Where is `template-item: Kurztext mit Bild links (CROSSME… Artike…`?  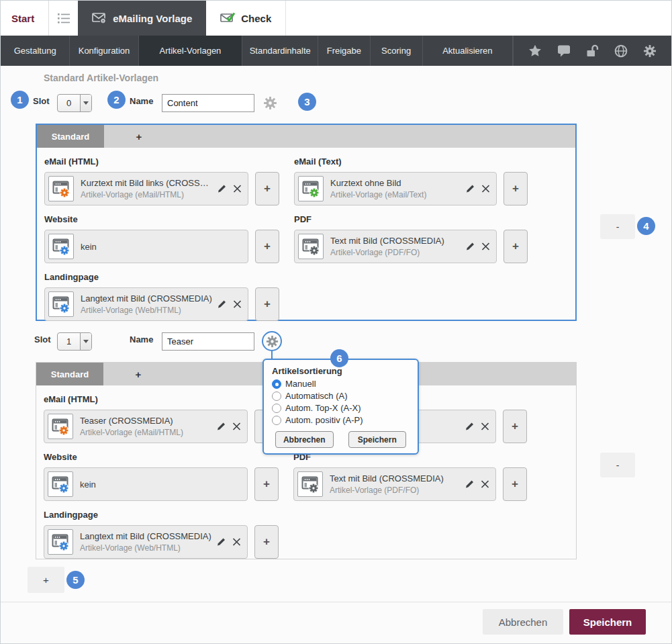 template-item: Kurztext mit Bild links (CROSSME… Artike… is located at coordinates (146, 189).